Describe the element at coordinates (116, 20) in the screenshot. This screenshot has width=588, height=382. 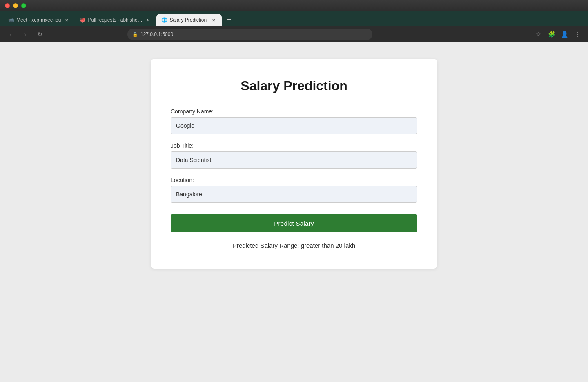
I see `tab-github: 🐙 Pull requests · abhisheks008 ✕` at that location.